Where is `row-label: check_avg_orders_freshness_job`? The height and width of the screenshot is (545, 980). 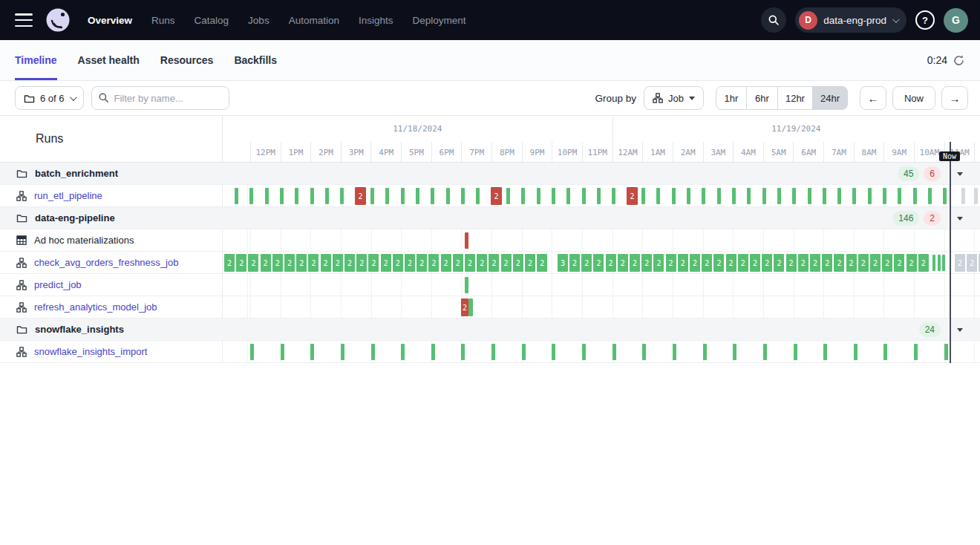
row-label: check_avg_orders_freshness_job is located at coordinates (106, 263).